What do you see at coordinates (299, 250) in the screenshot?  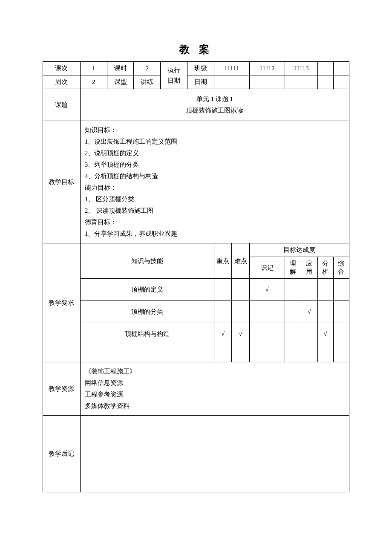 I see `achievement-label: 目标达成度` at bounding box center [299, 250].